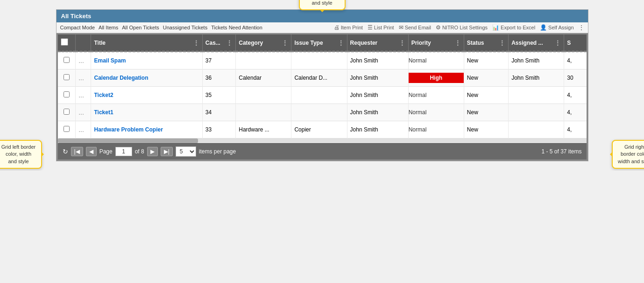 This screenshot has width=644, height=283. I want to click on prev-page-button: ◀, so click(92, 152).